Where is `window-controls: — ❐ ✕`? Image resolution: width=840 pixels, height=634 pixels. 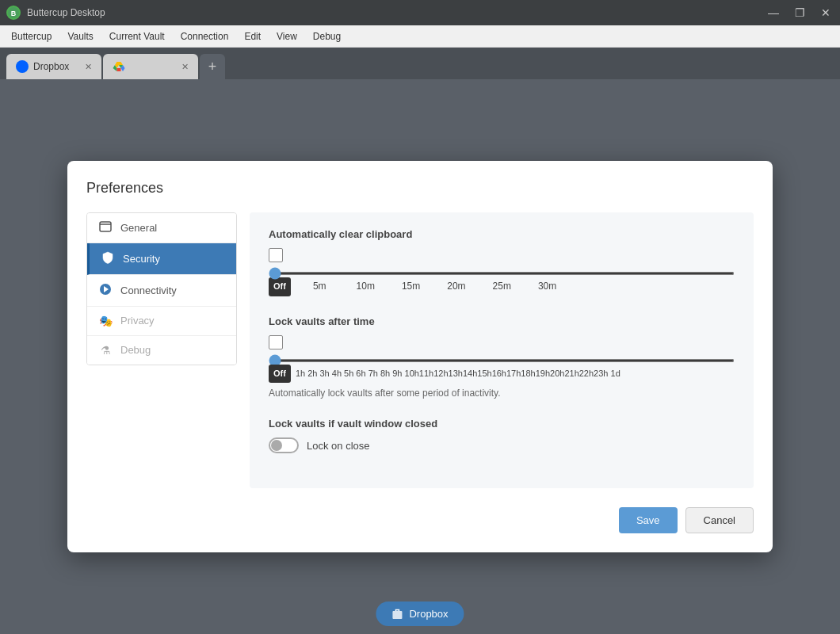 window-controls: — ❐ ✕ is located at coordinates (799, 13).